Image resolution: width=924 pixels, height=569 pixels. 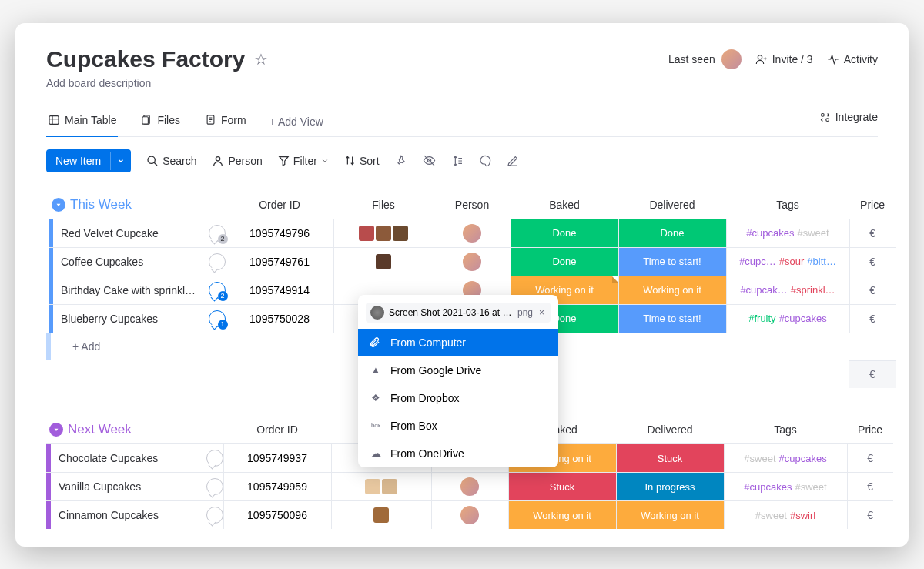 What do you see at coordinates (217, 290) in the screenshot?
I see `chat-icon: 2` at bounding box center [217, 290].